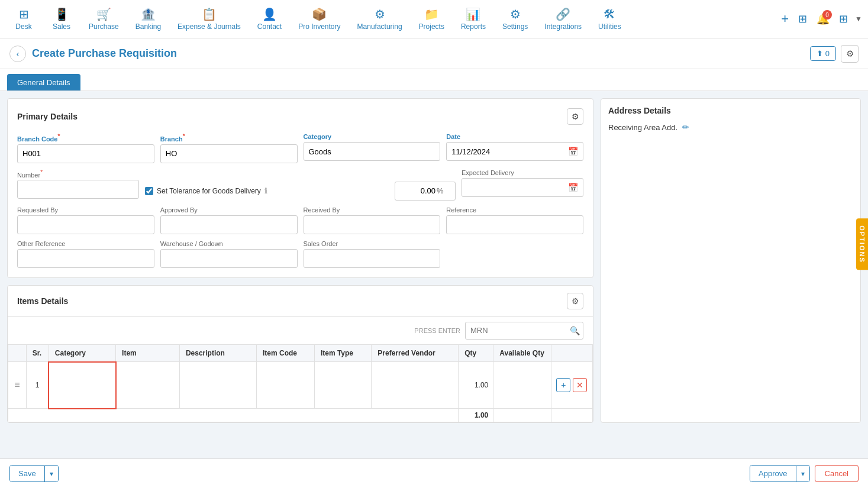 This screenshot has height=488, width=868. I want to click on nav-reports: 📊 Reports, so click(473, 19).